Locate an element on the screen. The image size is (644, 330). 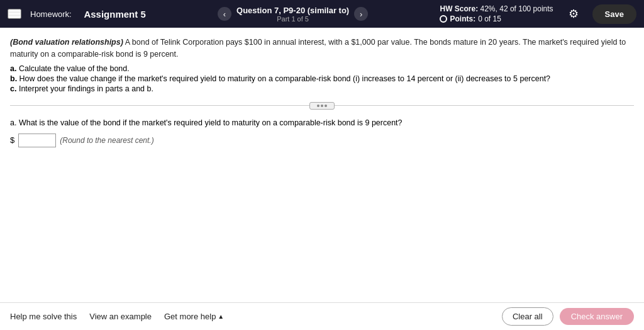
header: Homework: Assignment 5 ‹ Question 7, P9-… is located at coordinates (322, 14).